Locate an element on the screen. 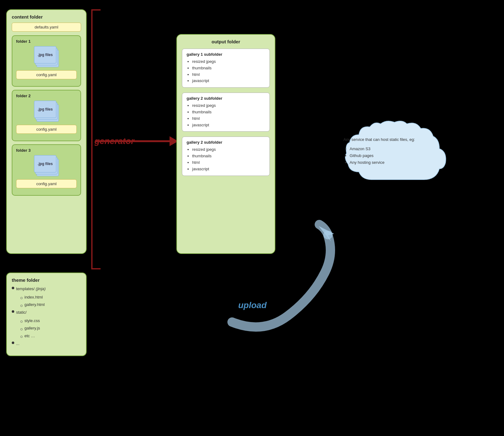 The height and width of the screenshot is (436, 504). theme-folder: theme folder templates/ (jinja) index.ht… is located at coordinates (46, 314).